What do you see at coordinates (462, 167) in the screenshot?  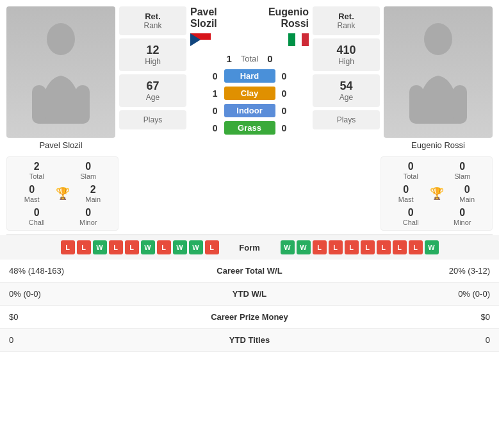 I see `right-slam-val: 0` at bounding box center [462, 167].